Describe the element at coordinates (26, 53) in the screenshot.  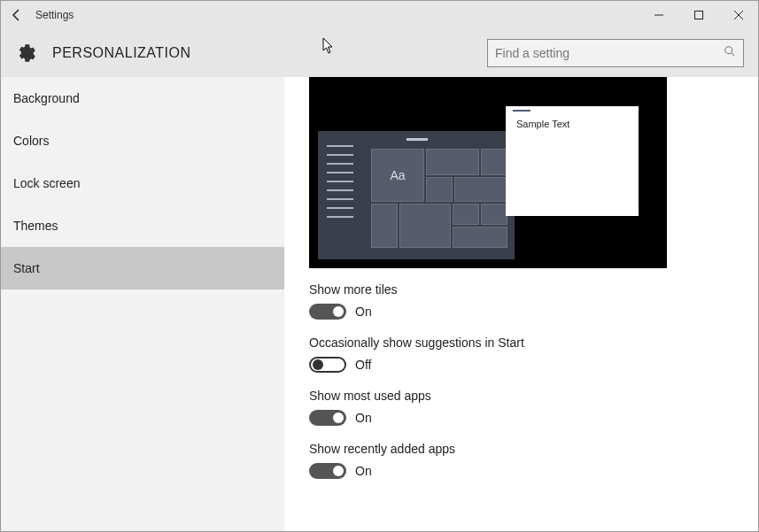
I see `gear-icon` at that location.